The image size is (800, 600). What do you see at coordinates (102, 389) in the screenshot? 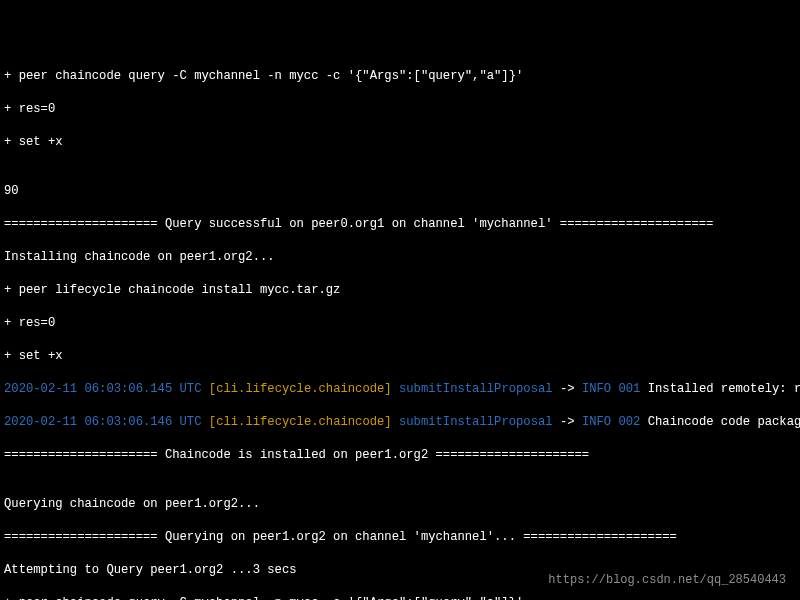
I see `log-timestamp: 2020-02-11 06:03:06.145 UTC` at bounding box center [102, 389].